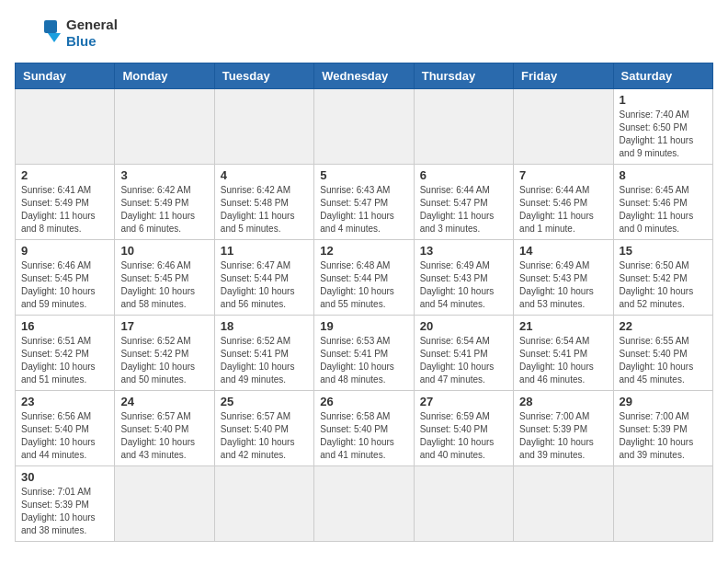 The image size is (728, 563). What do you see at coordinates (165, 429) in the screenshot?
I see `calendar-cell: 24Sunrise: 6:57 AM Sunset: 5:40 PM Dayli…` at bounding box center [165, 429].